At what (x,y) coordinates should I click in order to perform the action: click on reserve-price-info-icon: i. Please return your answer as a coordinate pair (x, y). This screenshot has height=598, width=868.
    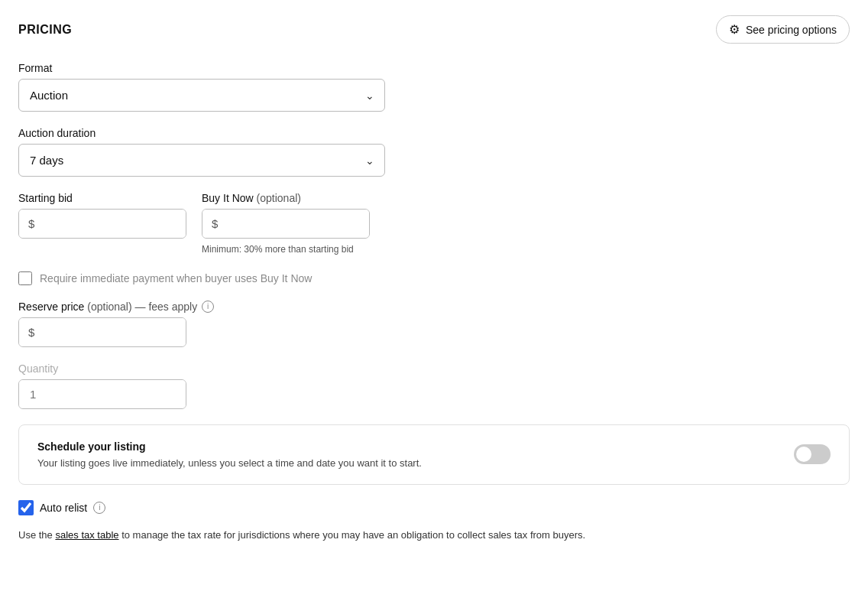
    Looking at the image, I should click on (208, 307).